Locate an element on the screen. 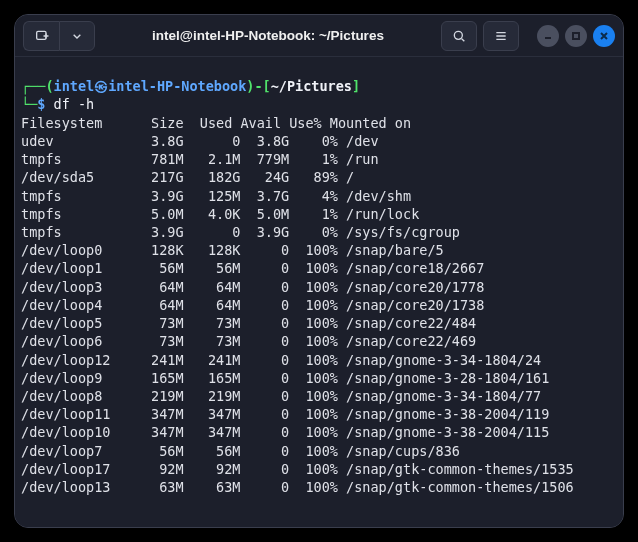  command-text: df -h is located at coordinates (74, 104).